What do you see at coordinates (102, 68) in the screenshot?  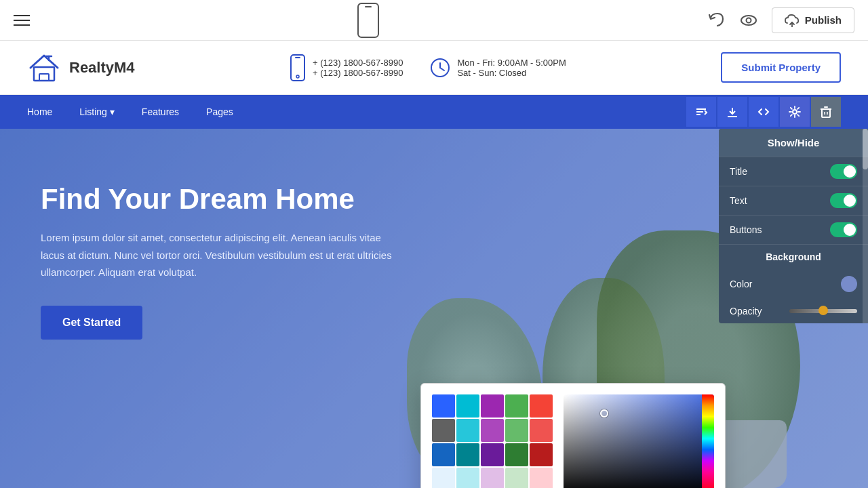 I see `logo-text: RealtyM4` at bounding box center [102, 68].